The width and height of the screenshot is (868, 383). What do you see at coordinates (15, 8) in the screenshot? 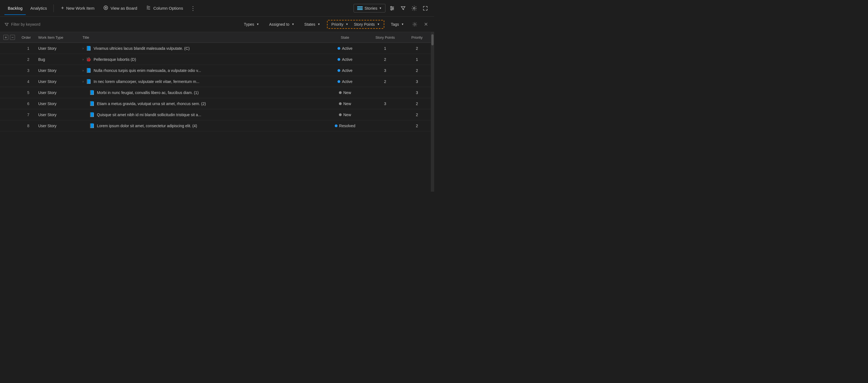
I see `tab-backlog: Backlog` at bounding box center [15, 8].